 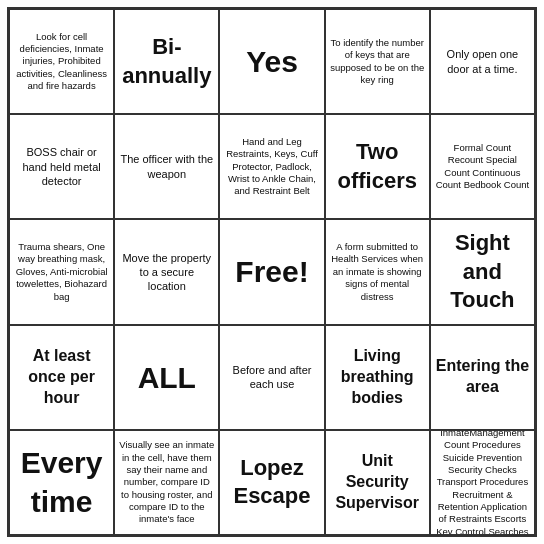 I want to click on bingo-cell-r4c2: Lopez Escape, so click(x=272, y=482).